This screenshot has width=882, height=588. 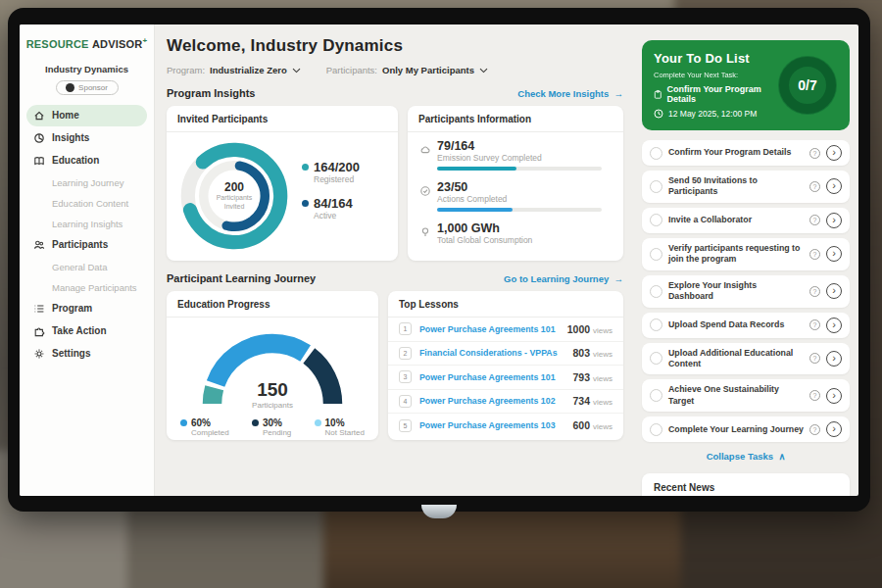 What do you see at coordinates (496, 401) in the screenshot?
I see `lesson-link: Power Purchase Agreements 102` at bounding box center [496, 401].